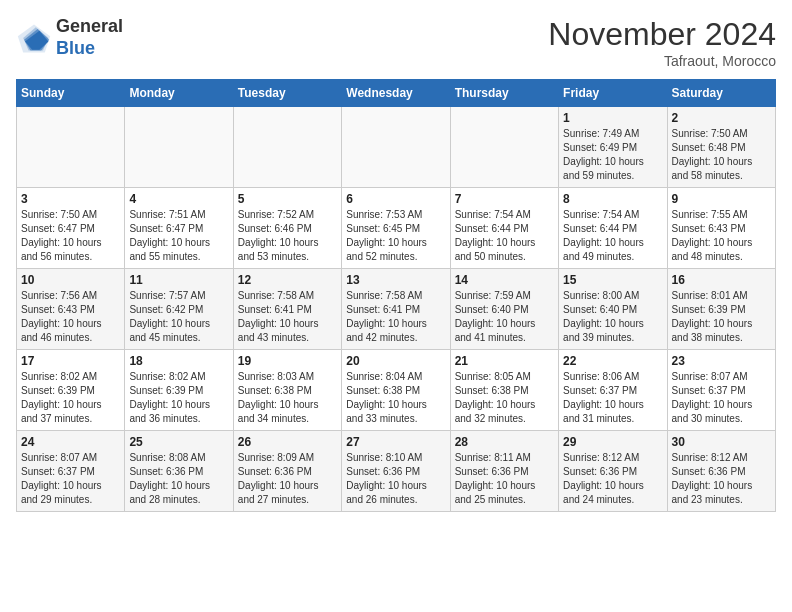 This screenshot has height=612, width=792. What do you see at coordinates (287, 228) in the screenshot?
I see `calendar-cell: 5Sunrise: 7:52 AMSunset: 6:46 PMDaylight…` at bounding box center [287, 228].